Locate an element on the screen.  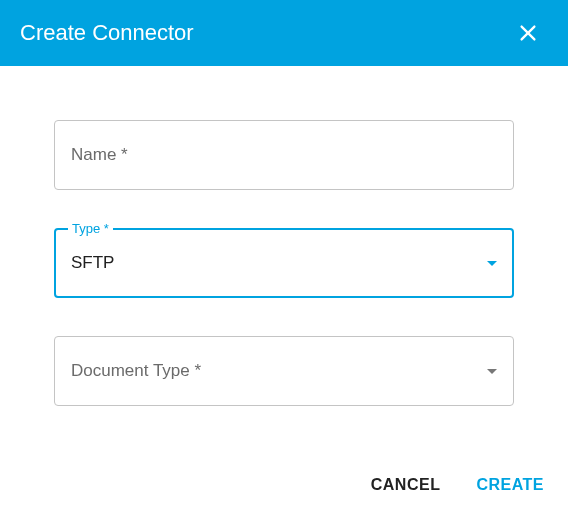
type-label: Type * is located at coordinates (90, 228).